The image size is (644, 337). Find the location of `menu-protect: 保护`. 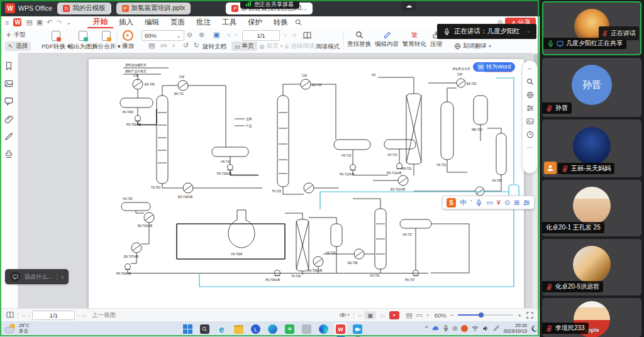

menu-protect: 保护 is located at coordinates (255, 23).